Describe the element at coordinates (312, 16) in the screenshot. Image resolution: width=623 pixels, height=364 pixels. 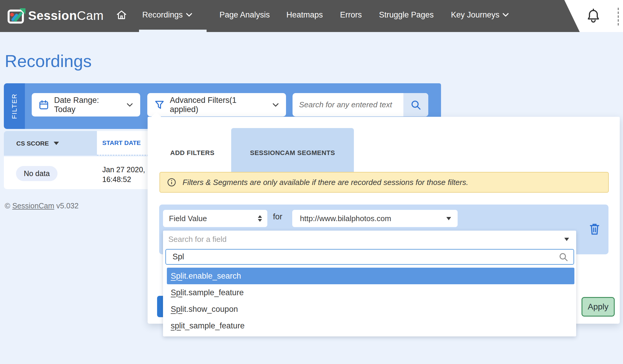
I see `top-nav: SessionCam Recordings Page Analysis Heat…` at that location.